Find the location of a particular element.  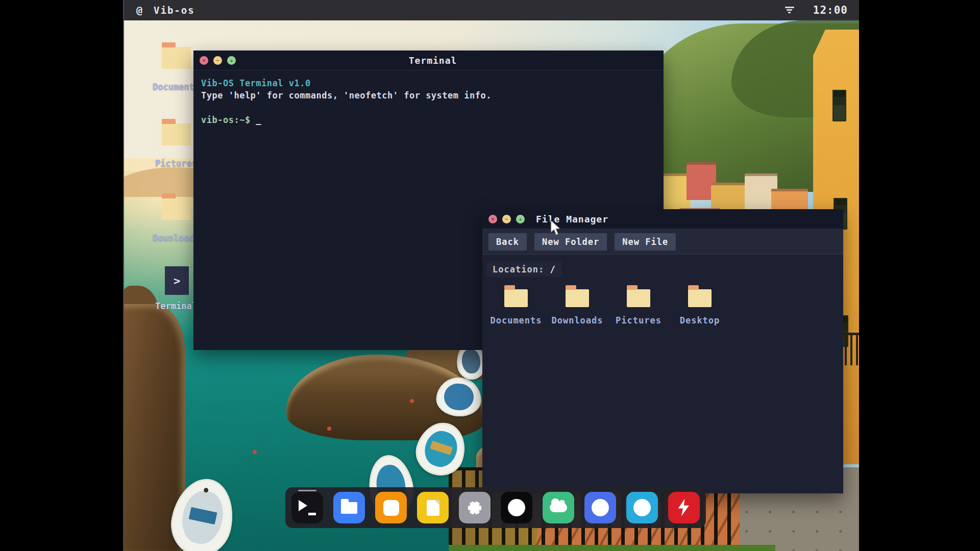

cloud-icon is located at coordinates (558, 508).